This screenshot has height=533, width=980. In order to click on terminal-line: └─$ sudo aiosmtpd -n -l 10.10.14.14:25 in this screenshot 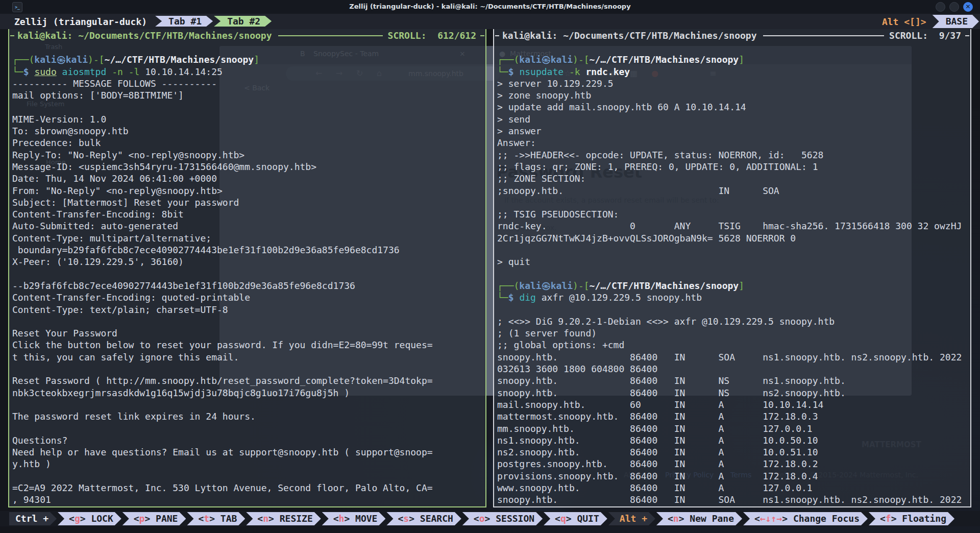, I will do `click(249, 71)`.